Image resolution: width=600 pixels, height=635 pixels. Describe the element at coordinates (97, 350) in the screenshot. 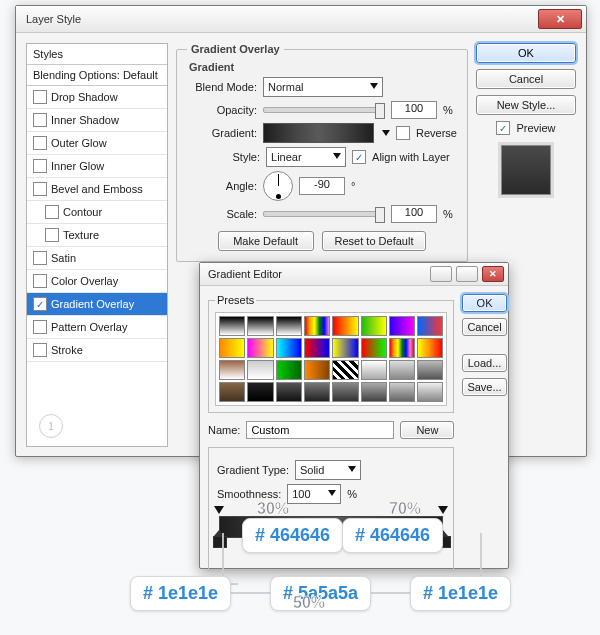

I see `sidebar-item-stroke: Stroke` at that location.